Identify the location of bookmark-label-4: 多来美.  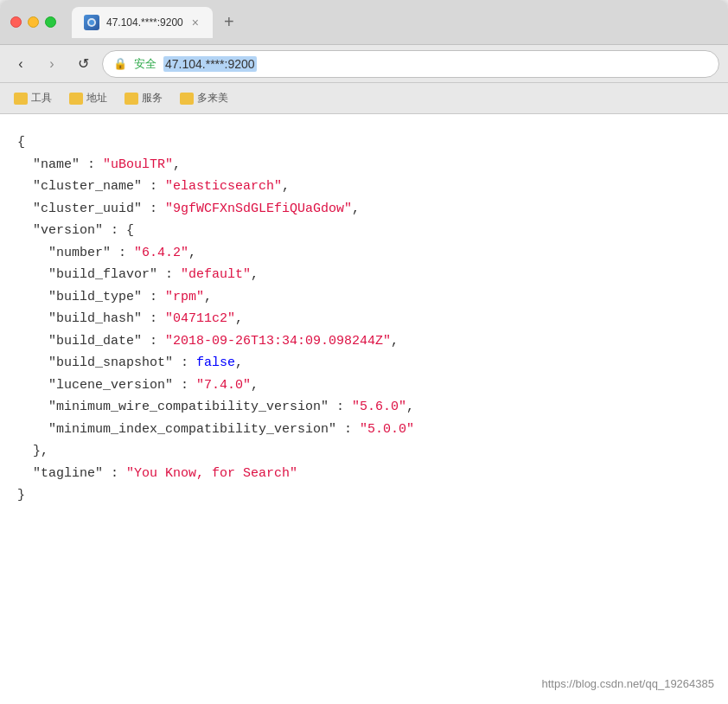
(213, 99).